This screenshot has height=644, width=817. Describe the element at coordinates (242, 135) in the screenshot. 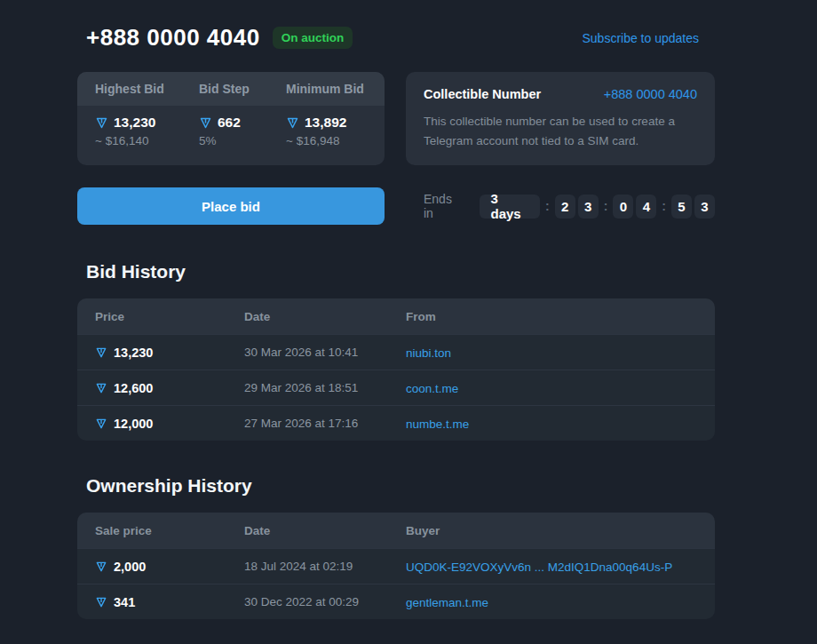

I see `bid-step-cell: 662 5%` at that location.